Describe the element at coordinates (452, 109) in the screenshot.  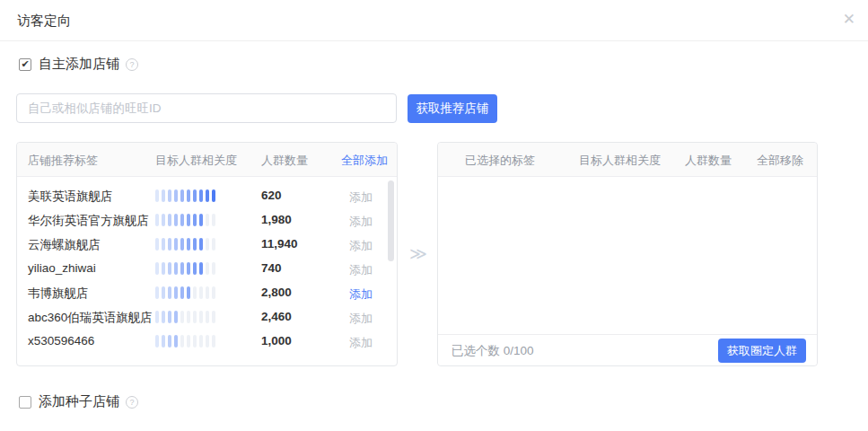
I see `fetch-recommended-shops-button: 获取推荐店铺` at that location.